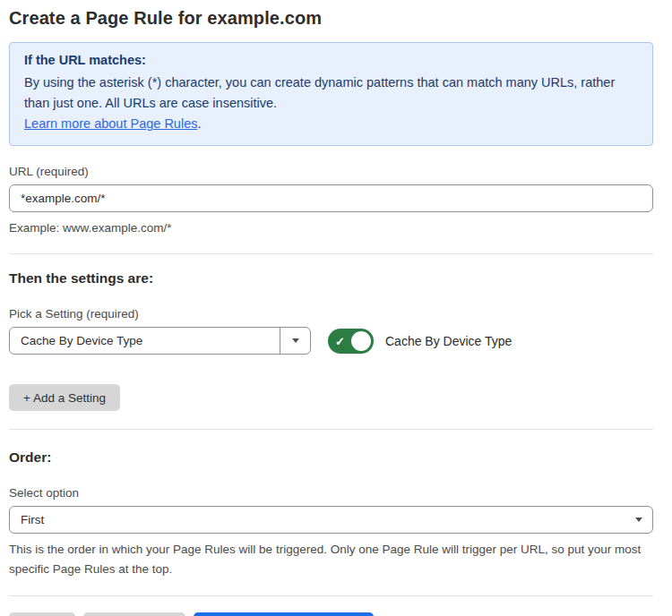 The image size is (672, 616). Describe the element at coordinates (159, 340) in the screenshot. I see `setting-select: Cache By Device Type` at that location.